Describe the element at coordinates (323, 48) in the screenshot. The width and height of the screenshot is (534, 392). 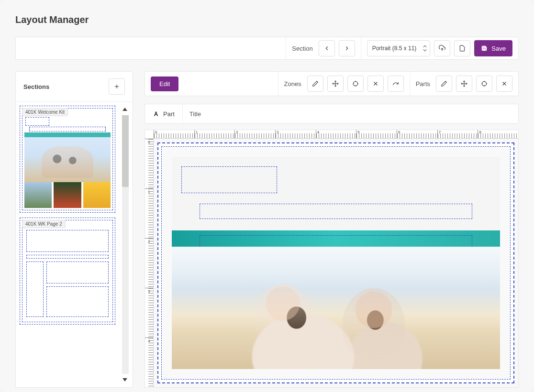
I see `section-nav-group: Section` at that location.